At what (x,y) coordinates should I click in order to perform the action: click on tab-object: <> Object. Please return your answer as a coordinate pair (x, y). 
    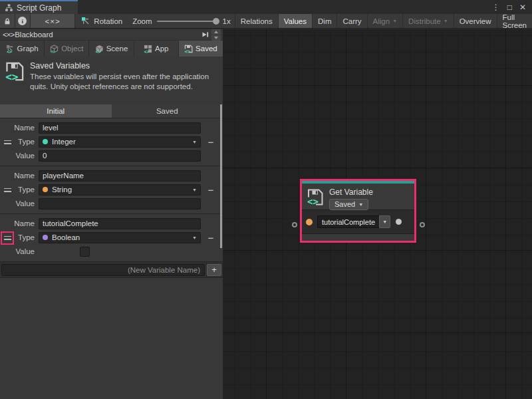
    Looking at the image, I should click on (66, 49).